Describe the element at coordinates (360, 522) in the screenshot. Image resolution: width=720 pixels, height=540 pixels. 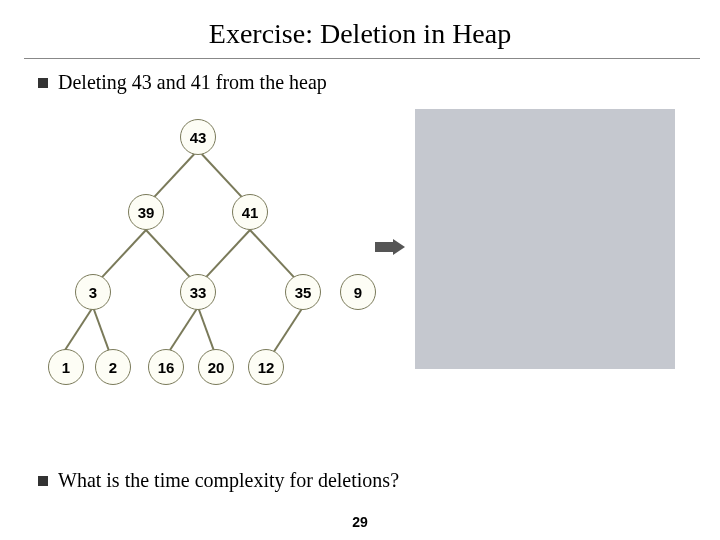
I see `page-number: 29` at that location.